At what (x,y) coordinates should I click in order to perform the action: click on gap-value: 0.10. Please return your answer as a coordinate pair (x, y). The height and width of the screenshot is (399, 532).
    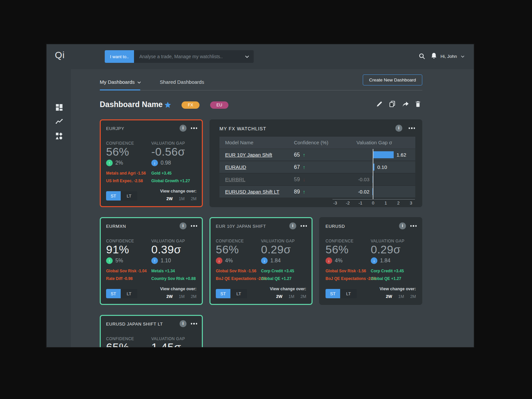
    Looking at the image, I should click on (382, 167).